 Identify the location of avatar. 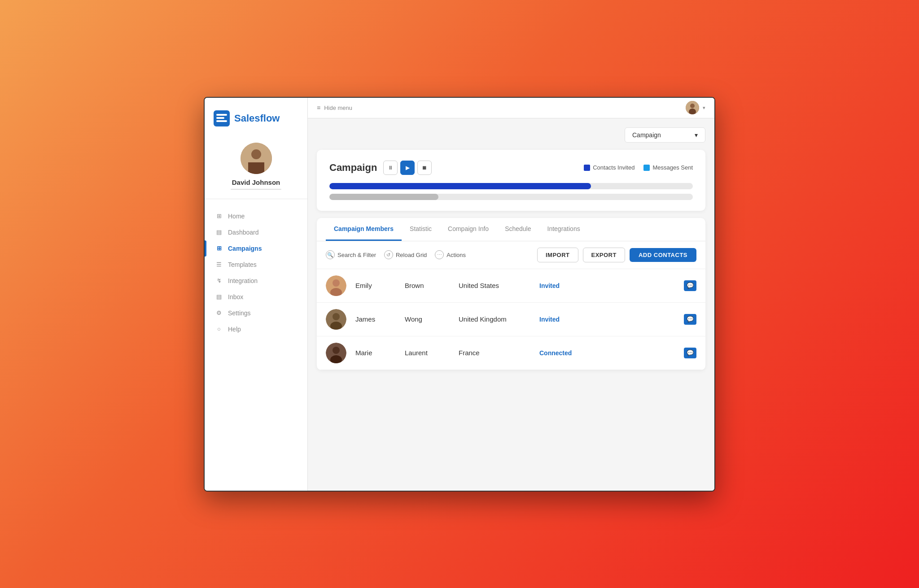
(256, 158).